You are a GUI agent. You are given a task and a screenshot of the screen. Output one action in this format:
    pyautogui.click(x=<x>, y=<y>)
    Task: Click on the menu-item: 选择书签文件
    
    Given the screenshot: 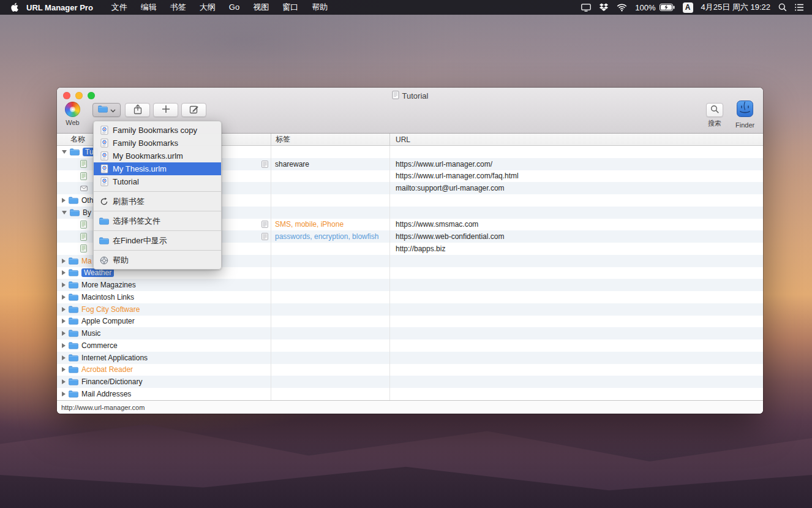 What is the action you would take?
    pyautogui.click(x=157, y=221)
    